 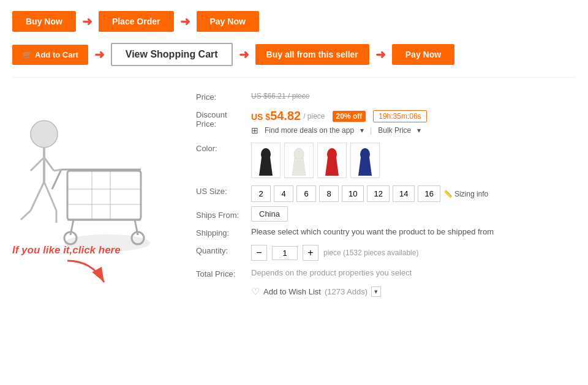 What do you see at coordinates (371, 253) in the screenshot?
I see `quantity-info: piece (1532 pieces available)` at bounding box center [371, 253].